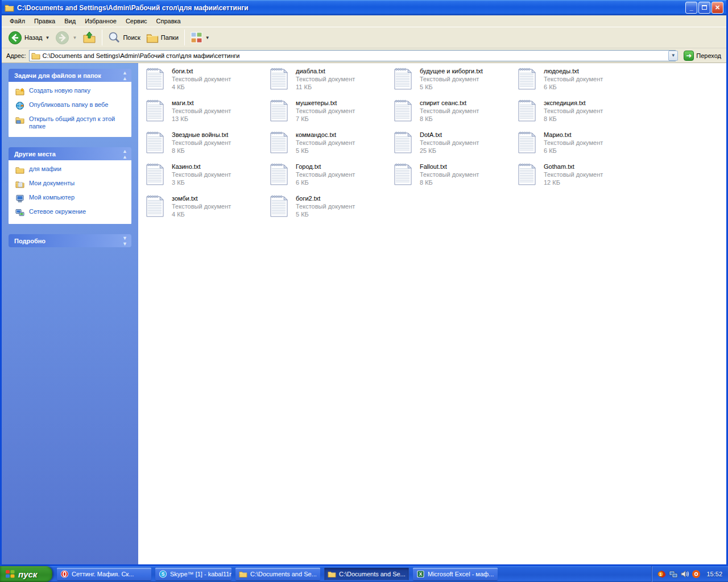 This screenshot has width=728, height=582. What do you see at coordinates (204, 146) in the screenshot?
I see `file-item: Звездные войны.txtТекстовый документ8 КБ` at bounding box center [204, 146].